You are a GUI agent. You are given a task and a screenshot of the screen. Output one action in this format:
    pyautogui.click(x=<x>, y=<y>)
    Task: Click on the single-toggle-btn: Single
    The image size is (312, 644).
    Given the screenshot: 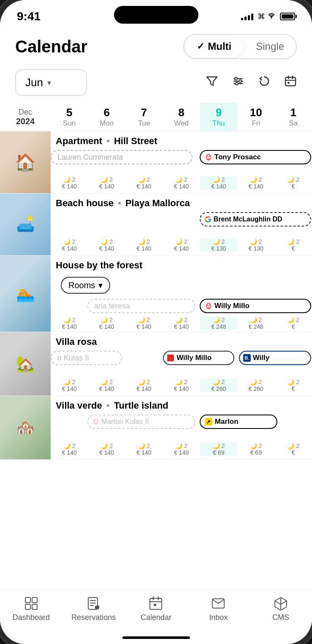 What is the action you would take?
    pyautogui.click(x=270, y=46)
    